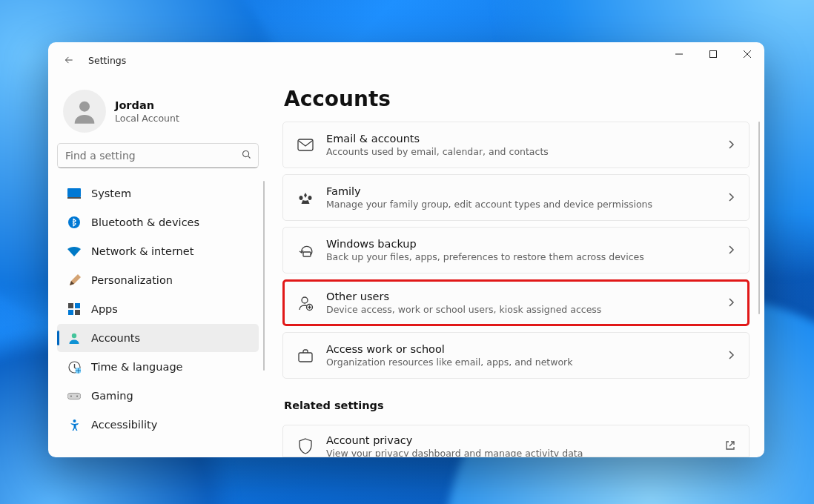 This screenshot has width=814, height=504. What do you see at coordinates (111, 193) in the screenshot?
I see `sidebar-item-label: System` at bounding box center [111, 193].